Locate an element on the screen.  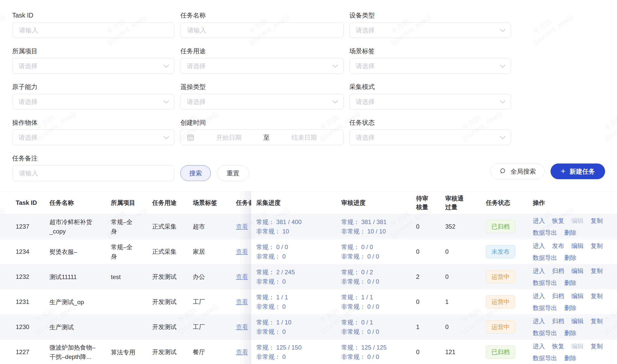
end-date-placeholder: 结束日期 is located at coordinates (304, 137).